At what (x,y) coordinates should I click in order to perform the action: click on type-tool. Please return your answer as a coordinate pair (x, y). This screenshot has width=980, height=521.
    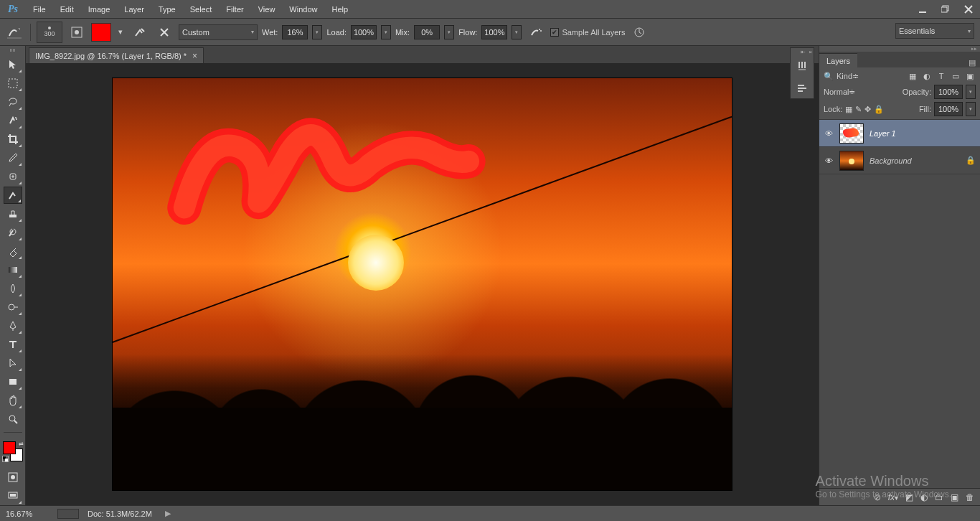
    Looking at the image, I should click on (13, 344).